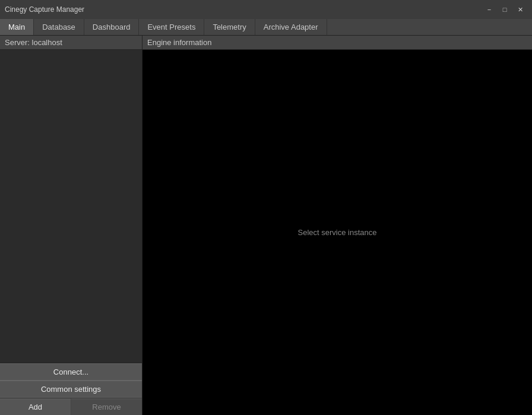 The image size is (532, 415). What do you see at coordinates (266, 9) in the screenshot?
I see `title-bar: Cinegy Capture Manager − □ ✕` at bounding box center [266, 9].